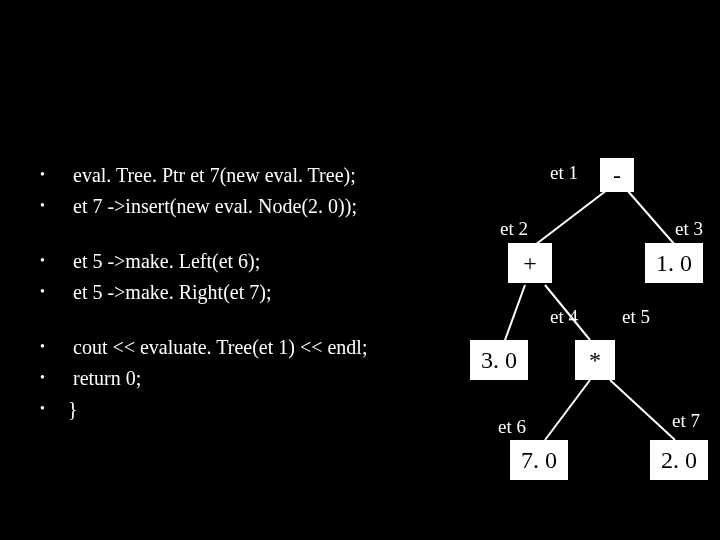  I want to click on tree-node: 7. 0, so click(539, 460).